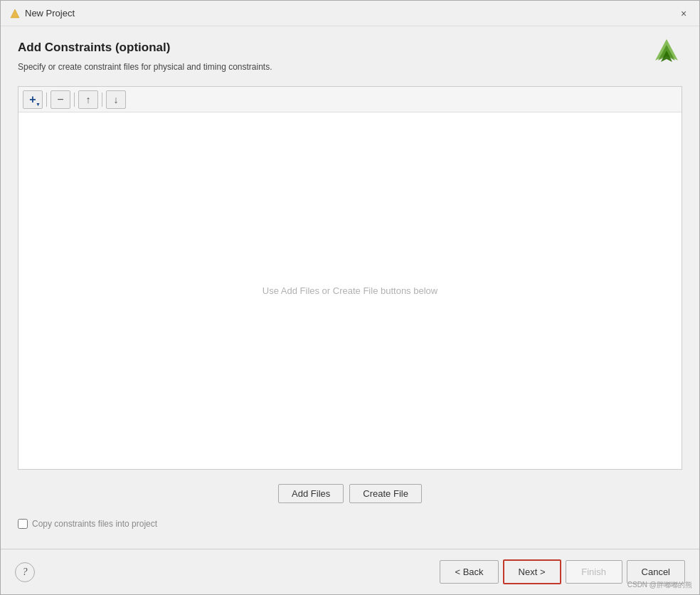 The image size is (700, 595). Describe the element at coordinates (350, 493) in the screenshot. I see `action-buttons-row: Add Files Create File` at that location.